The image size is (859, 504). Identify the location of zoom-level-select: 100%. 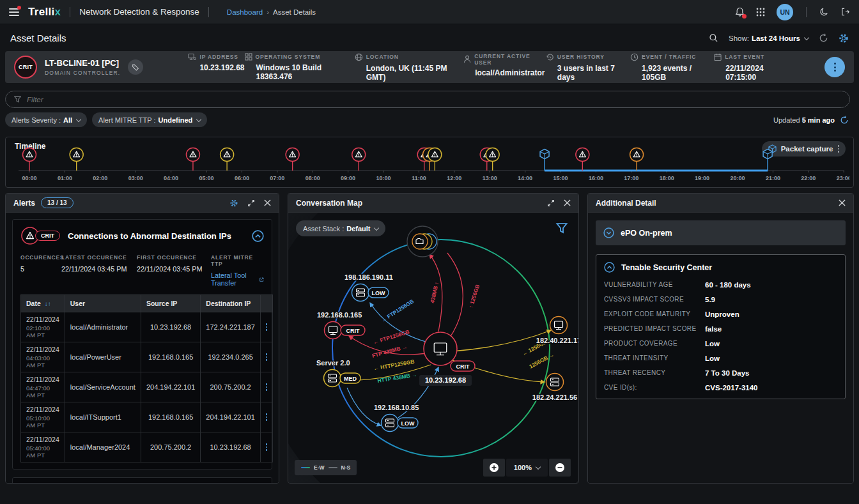
(527, 468).